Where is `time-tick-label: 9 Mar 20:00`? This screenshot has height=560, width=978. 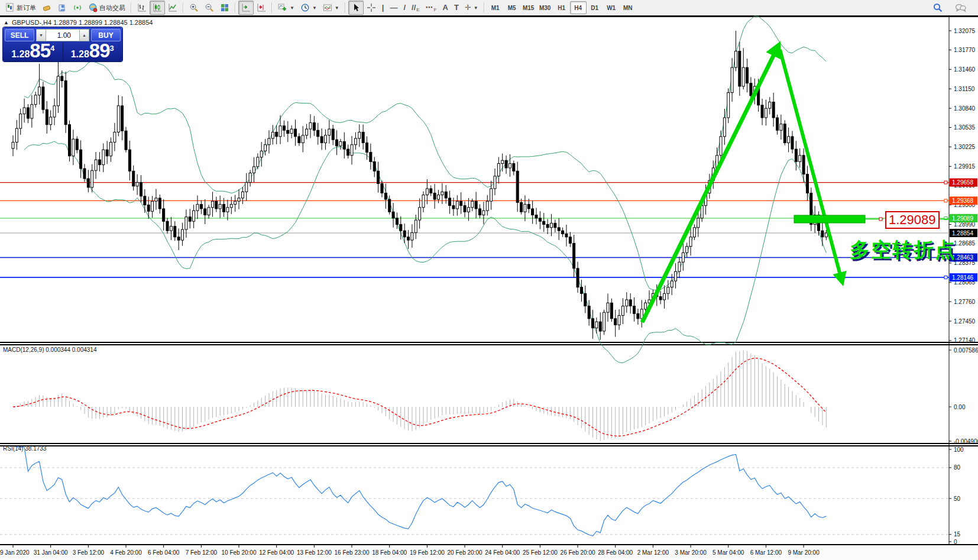 time-tick-label: 9 Mar 20:00 is located at coordinates (804, 552).